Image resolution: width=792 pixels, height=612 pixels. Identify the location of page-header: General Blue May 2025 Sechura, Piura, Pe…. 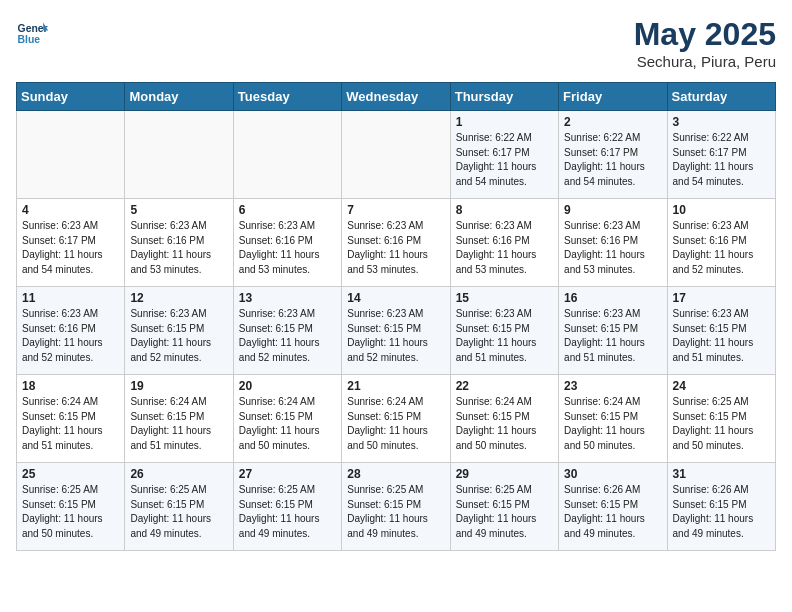
(396, 43).